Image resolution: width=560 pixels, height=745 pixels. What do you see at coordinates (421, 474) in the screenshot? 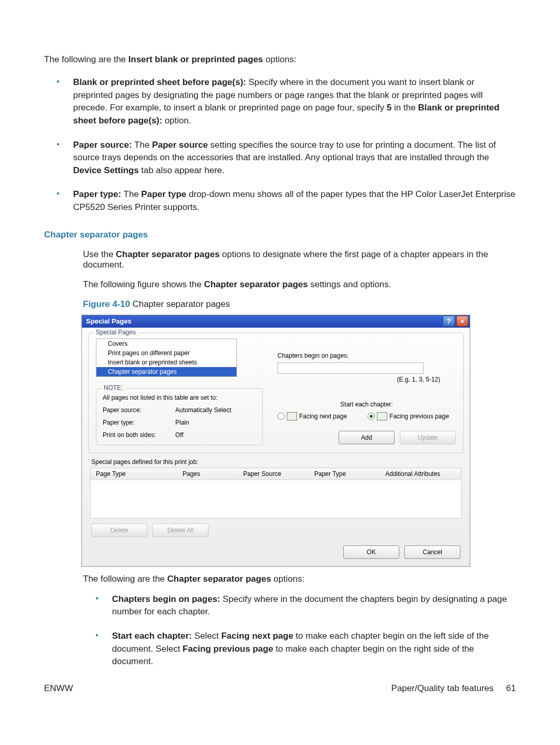
I see `col-additional: Additional Attributes` at bounding box center [421, 474].